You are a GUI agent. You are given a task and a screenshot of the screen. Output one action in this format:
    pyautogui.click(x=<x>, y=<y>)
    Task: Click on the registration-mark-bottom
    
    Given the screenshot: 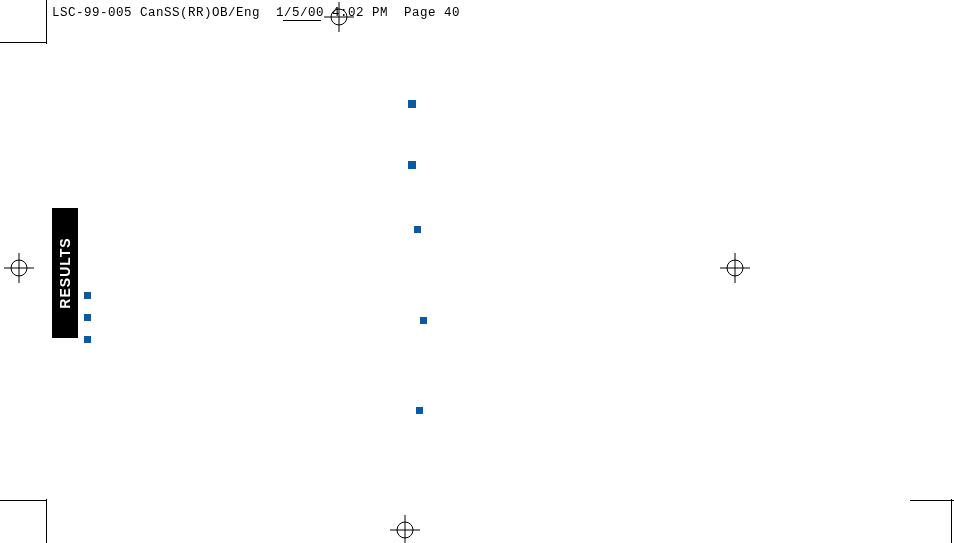 What is the action you would take?
    pyautogui.click(x=405, y=529)
    